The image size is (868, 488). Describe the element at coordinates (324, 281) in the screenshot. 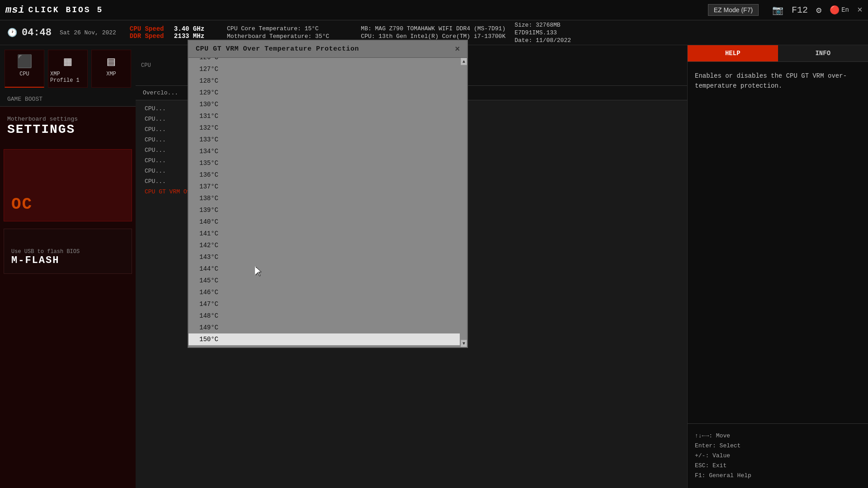

I see `dialog-list-item: 145°C` at that location.